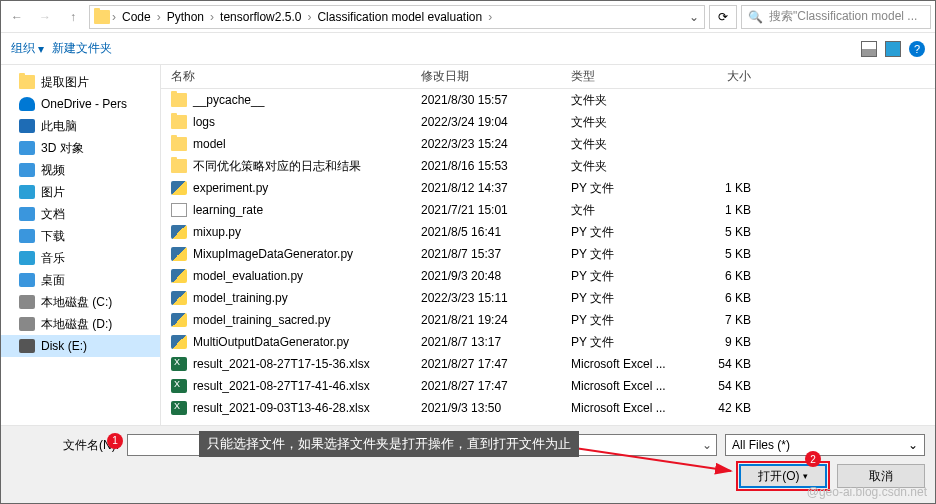 Image resolution: width=936 pixels, height=504 pixels. Describe the element at coordinates (548, 232) in the screenshot. I see `file-row: mixup.py2021/8/5 16:41PY 文件5 KB` at that location.